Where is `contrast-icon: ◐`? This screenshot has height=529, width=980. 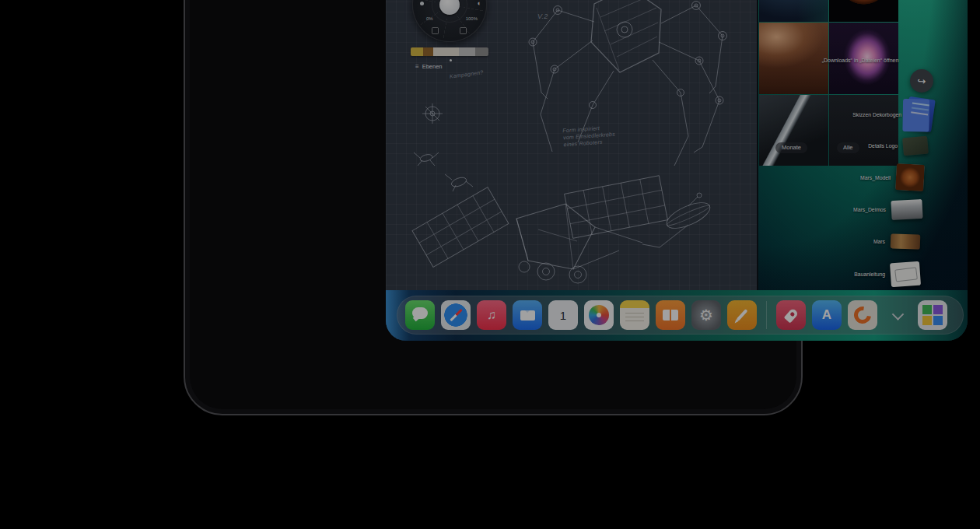
contrast-icon: ◐ is located at coordinates (479, 3).